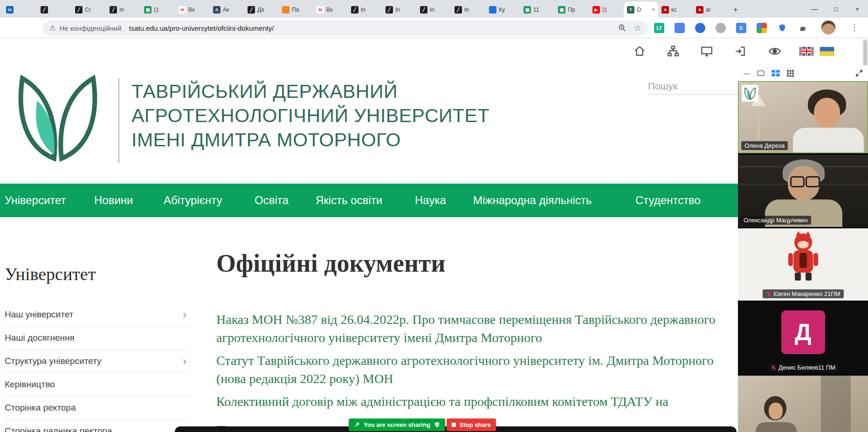 This screenshot has height=432, width=868. What do you see at coordinates (114, 200) in the screenshot?
I see `nav-item: Новини` at bounding box center [114, 200].